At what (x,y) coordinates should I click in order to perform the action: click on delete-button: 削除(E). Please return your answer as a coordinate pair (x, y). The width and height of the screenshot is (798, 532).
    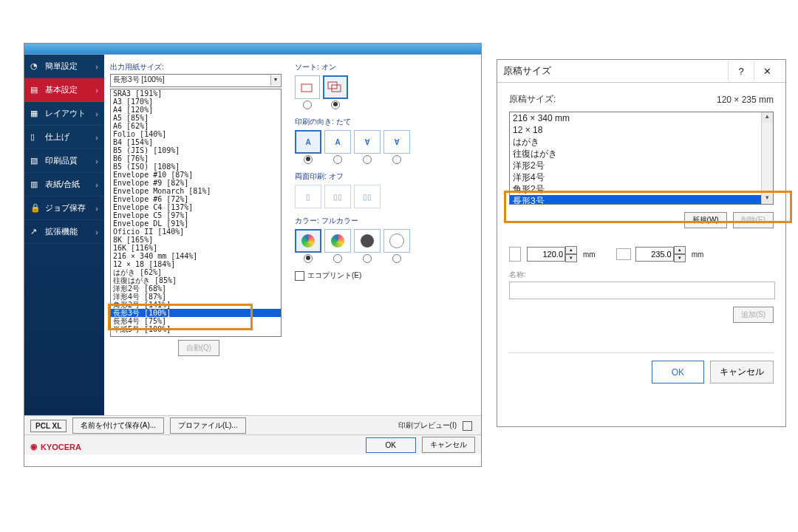
    Looking at the image, I should click on (754, 220).